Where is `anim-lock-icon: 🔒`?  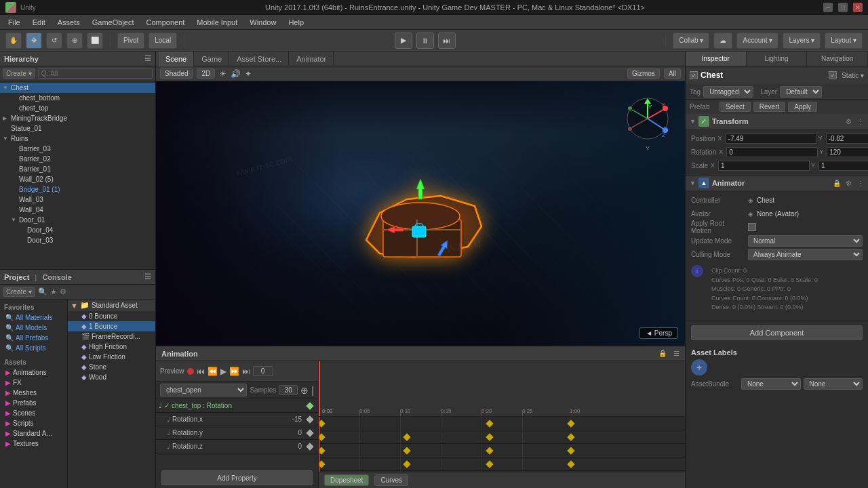 anim-lock-icon: 🔒 is located at coordinates (663, 354).